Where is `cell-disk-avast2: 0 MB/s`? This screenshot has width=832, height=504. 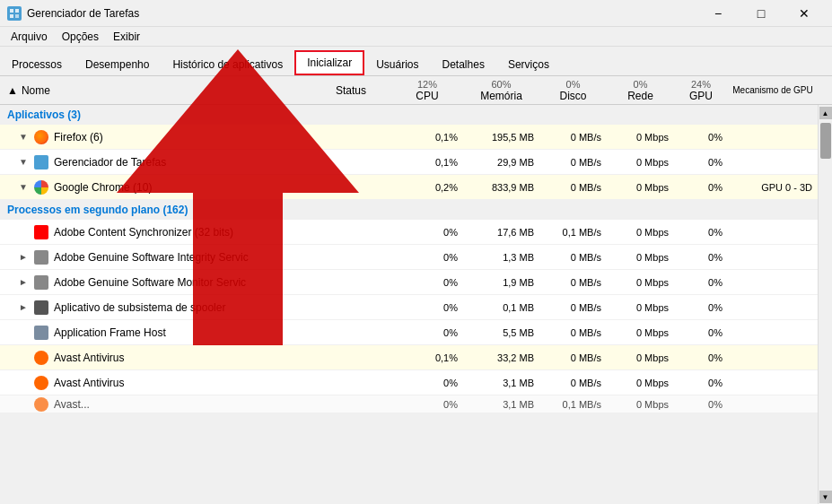
cell-disk-avast2: 0 MB/s is located at coordinates (573, 383).